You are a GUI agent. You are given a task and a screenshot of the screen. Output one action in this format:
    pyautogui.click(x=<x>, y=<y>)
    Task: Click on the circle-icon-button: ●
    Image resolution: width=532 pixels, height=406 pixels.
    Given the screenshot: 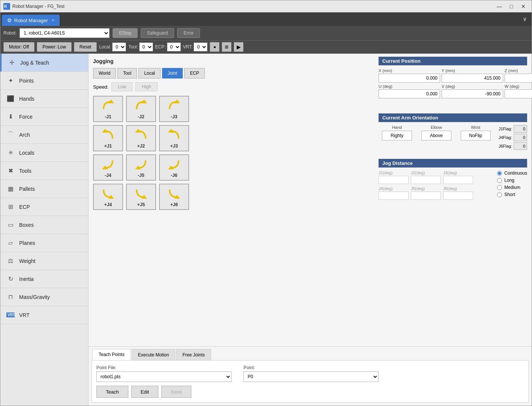 What is the action you would take?
    pyautogui.click(x=215, y=47)
    